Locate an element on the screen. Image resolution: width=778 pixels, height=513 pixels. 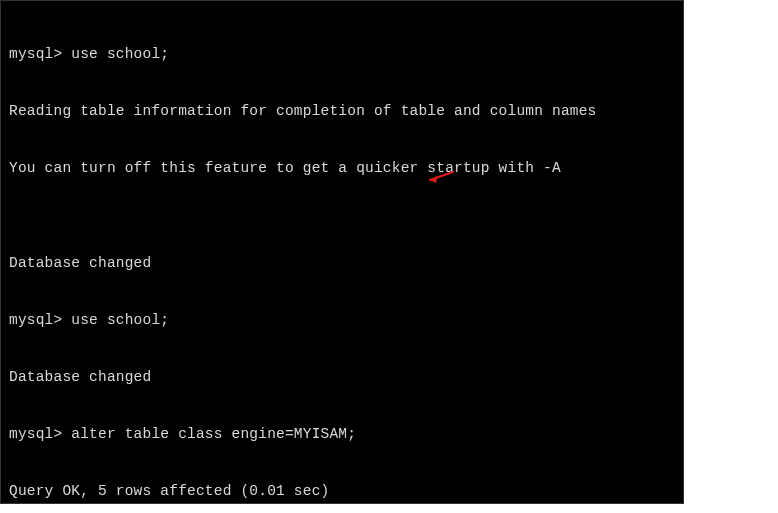
annotation-arrow-icon is located at coordinates (441, 140).